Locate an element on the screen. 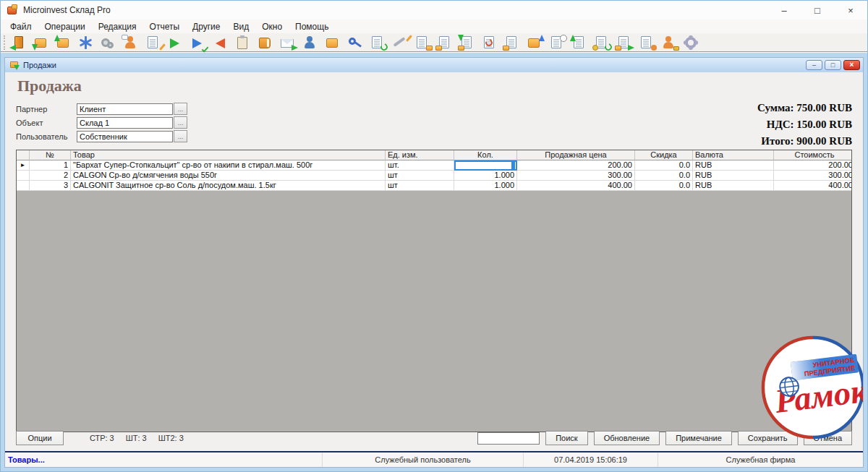 This screenshot has height=472, width=868. menu-item-editing: Редакция is located at coordinates (117, 27).